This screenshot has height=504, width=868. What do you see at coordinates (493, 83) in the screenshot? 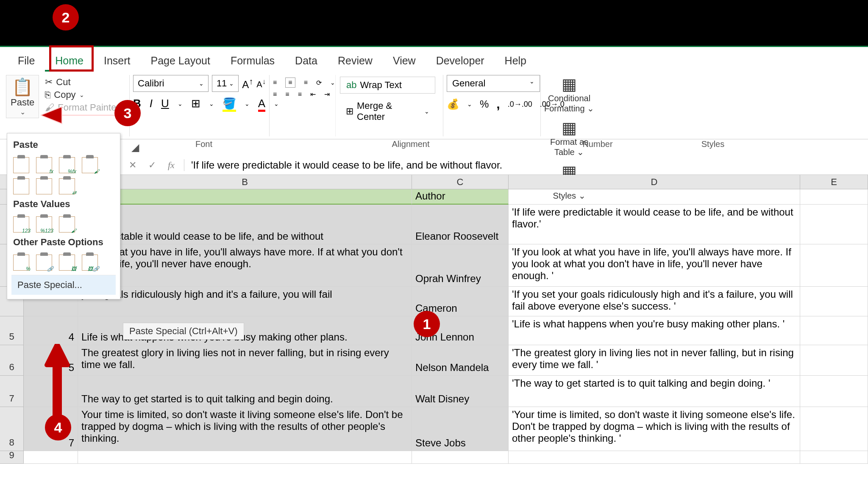
I see `number-format-select: General⌄` at bounding box center [493, 83].